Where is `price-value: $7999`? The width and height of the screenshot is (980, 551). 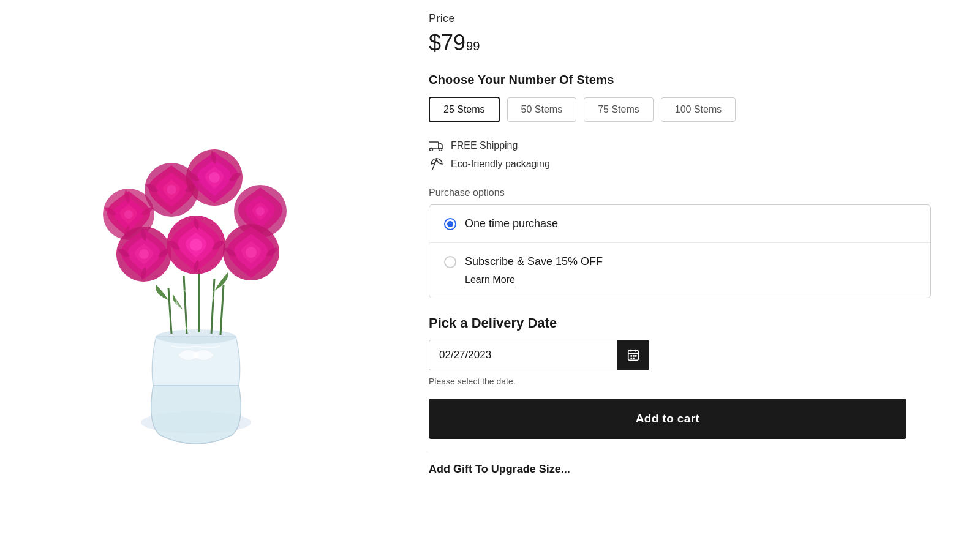 price-value: $7999 is located at coordinates (680, 43).